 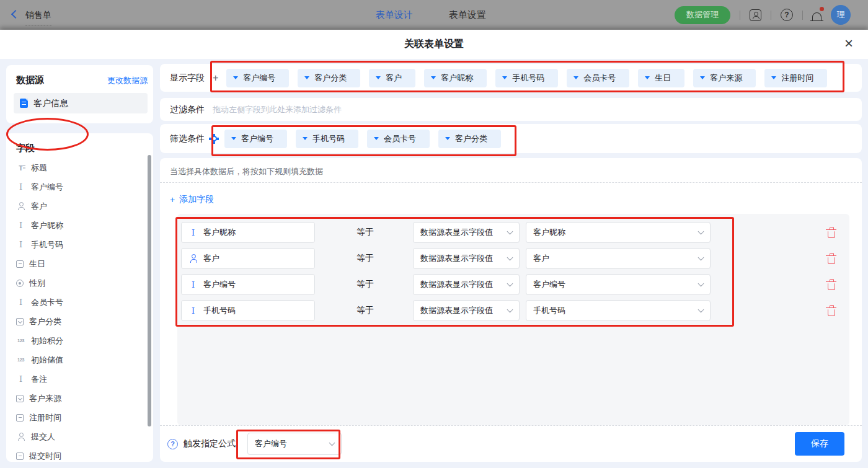 I want to click on divider, so click(x=771, y=15).